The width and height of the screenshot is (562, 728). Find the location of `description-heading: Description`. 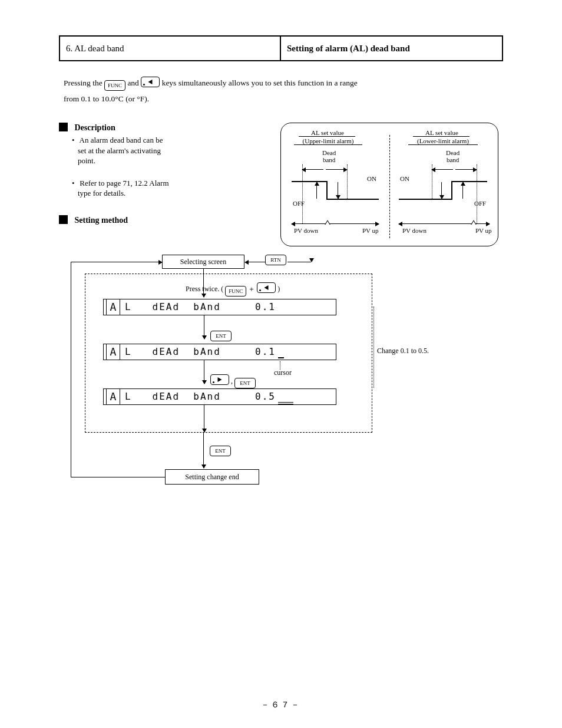

description-heading: Description is located at coordinates (165, 127).